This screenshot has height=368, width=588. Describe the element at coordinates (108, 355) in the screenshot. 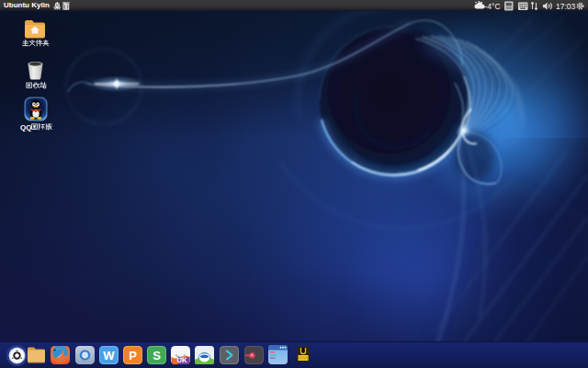

I see `svg-text: W` at that location.